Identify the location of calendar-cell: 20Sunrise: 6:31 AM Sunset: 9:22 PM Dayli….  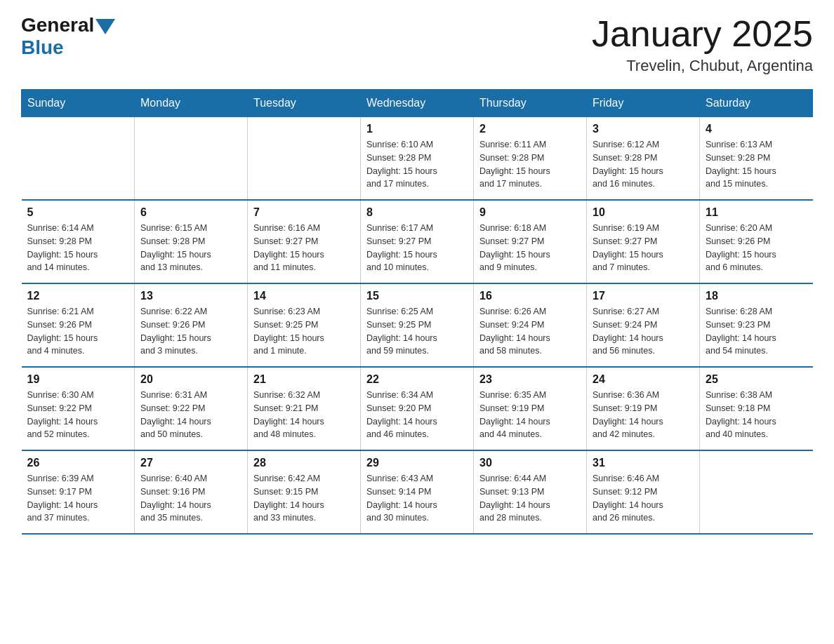
(191, 408).